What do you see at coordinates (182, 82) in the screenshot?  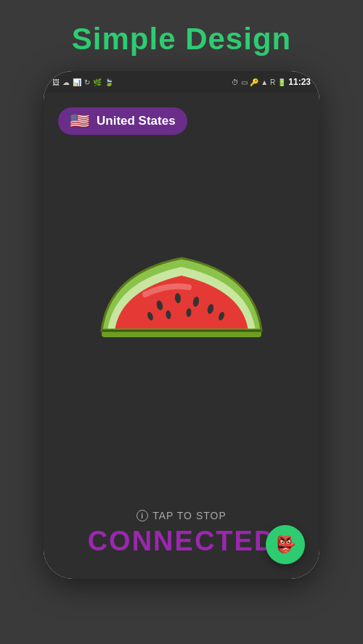 I see `status-bar: 🖼 ☁ 📊 ↻ 🌿 🍃 ⏱ ▭ 🔑 ▲ R 🔋 11:23` at bounding box center [182, 82].